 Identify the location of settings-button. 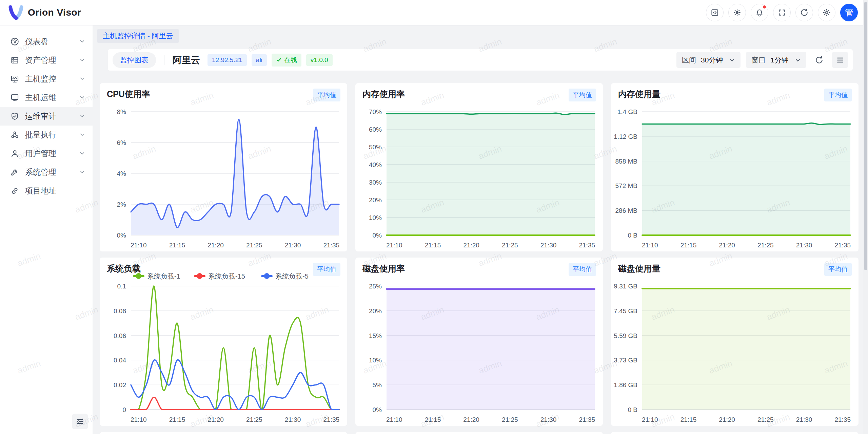
(827, 13).